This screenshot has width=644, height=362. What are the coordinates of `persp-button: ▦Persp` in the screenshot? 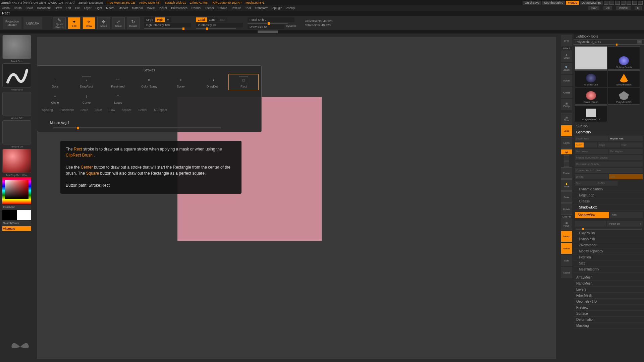 It's located at (567, 105).